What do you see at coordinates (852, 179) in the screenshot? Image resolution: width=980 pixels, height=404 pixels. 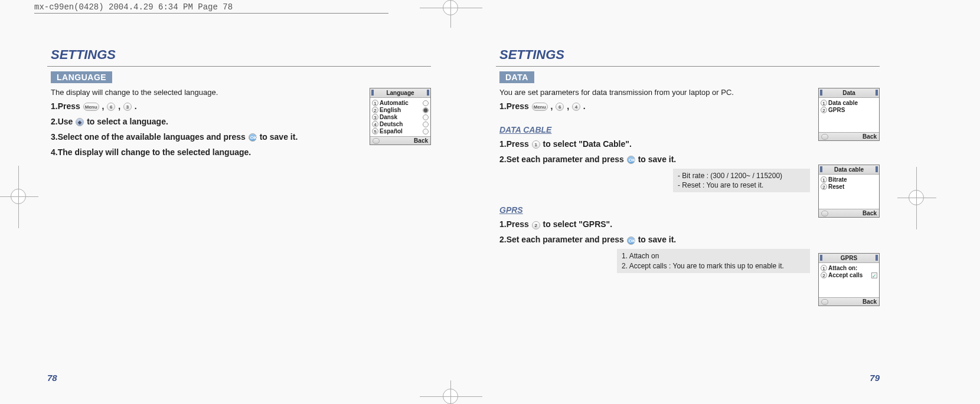 I see `item-label: Bitrate` at bounding box center [852, 179].